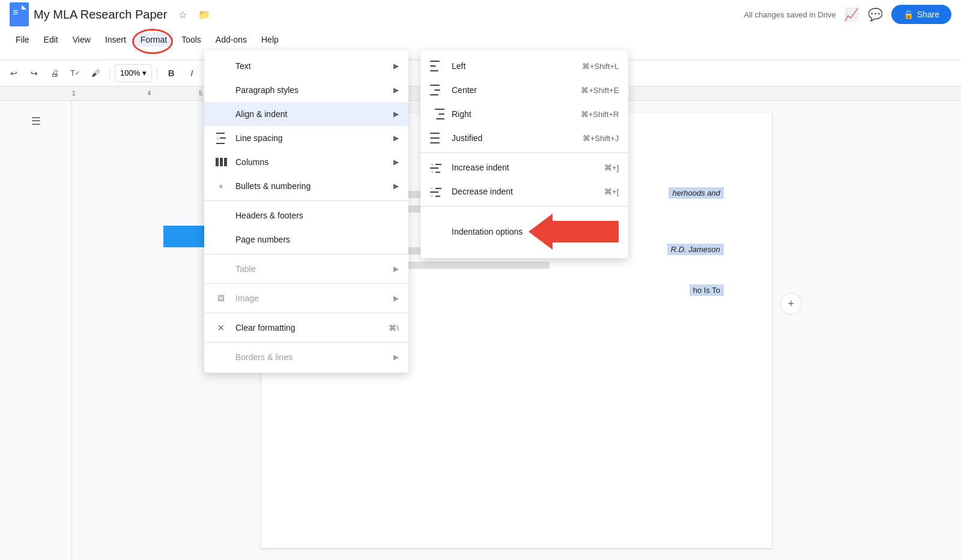 Image resolution: width=961 pixels, height=560 pixels. I want to click on document-title: My MLA Research Paper, so click(100, 14).